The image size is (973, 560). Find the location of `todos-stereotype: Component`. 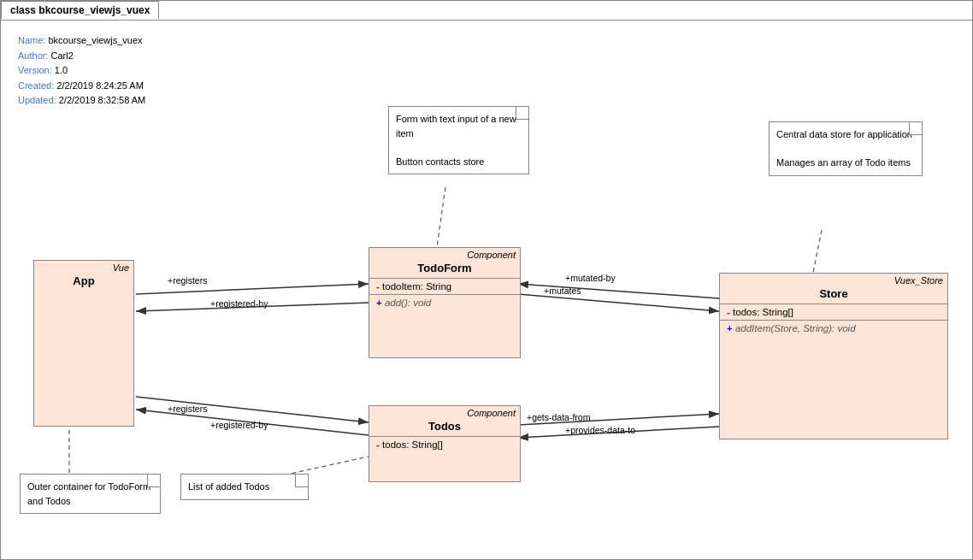

todos-stereotype: Component is located at coordinates (445, 412).